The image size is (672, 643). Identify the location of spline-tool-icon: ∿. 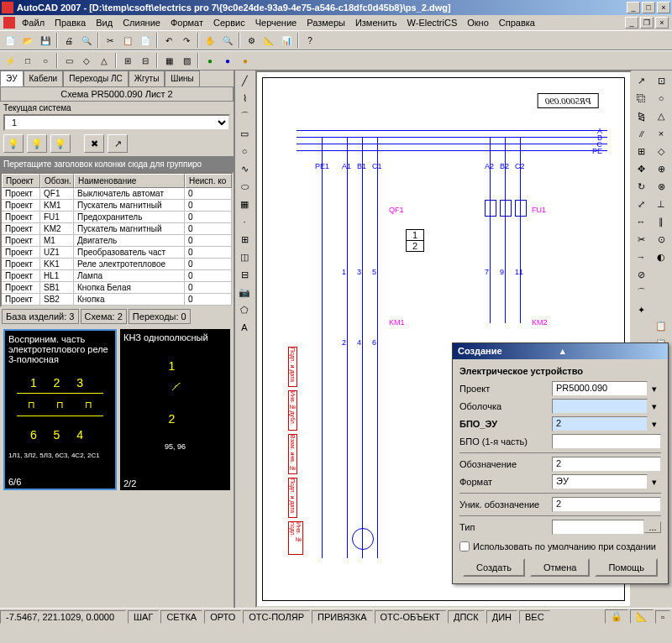
(244, 169).